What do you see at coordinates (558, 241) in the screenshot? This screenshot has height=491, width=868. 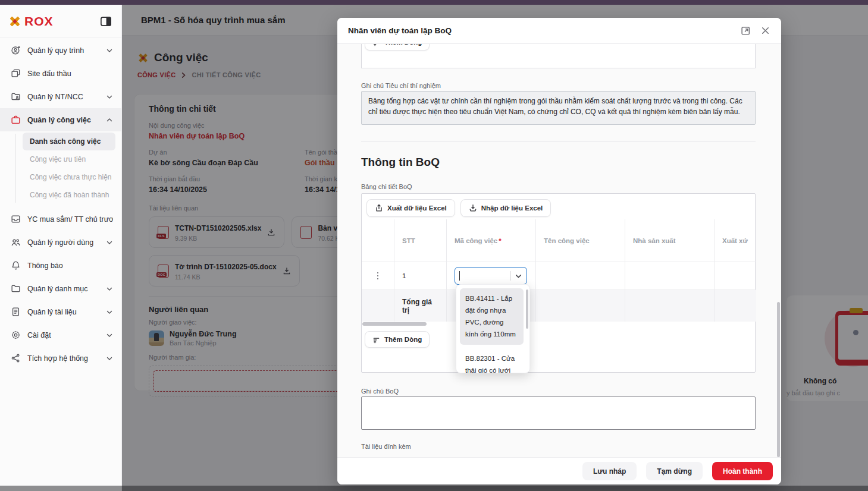 I see `table-header-row: STT Mã công việc* Tên công việc Nhà sản …` at bounding box center [558, 241].